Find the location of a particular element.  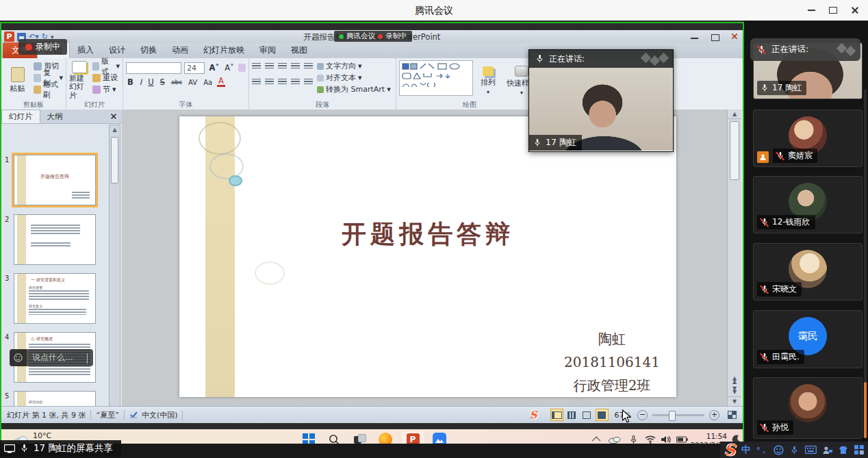

tab-insert: 插入 is located at coordinates (86, 51).